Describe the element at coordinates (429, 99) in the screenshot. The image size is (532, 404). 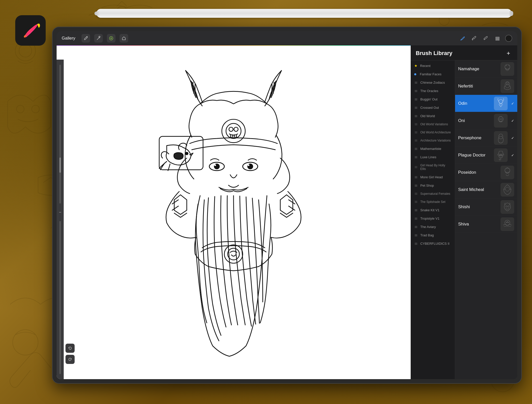
I see `sidebar-item-label: Buggin' Out` at that location.